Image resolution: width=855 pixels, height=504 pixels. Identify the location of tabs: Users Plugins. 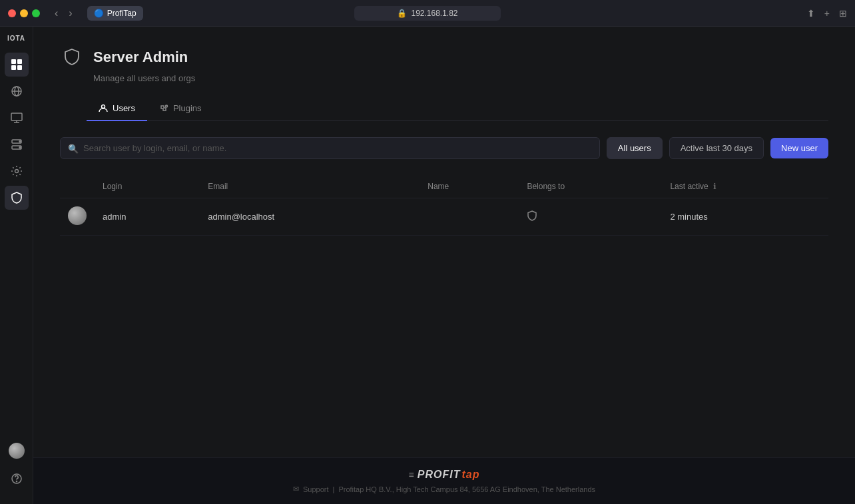
(457, 109).